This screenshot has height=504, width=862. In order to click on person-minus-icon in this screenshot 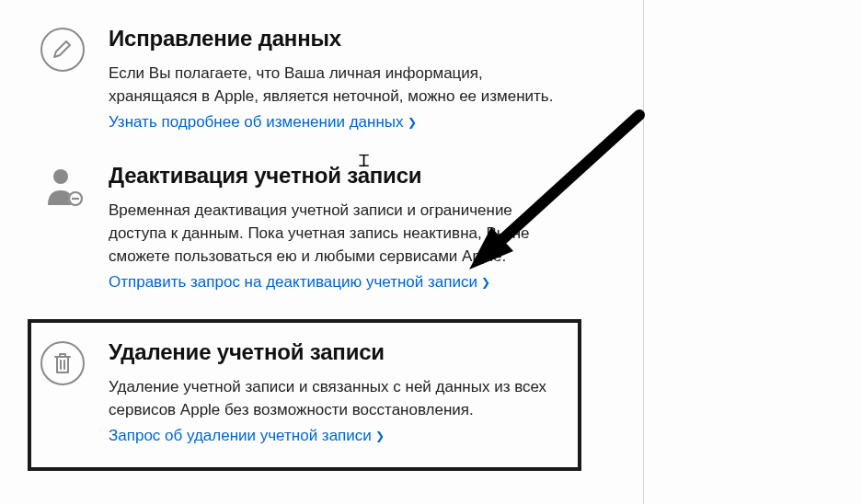, I will do `click(63, 187)`.